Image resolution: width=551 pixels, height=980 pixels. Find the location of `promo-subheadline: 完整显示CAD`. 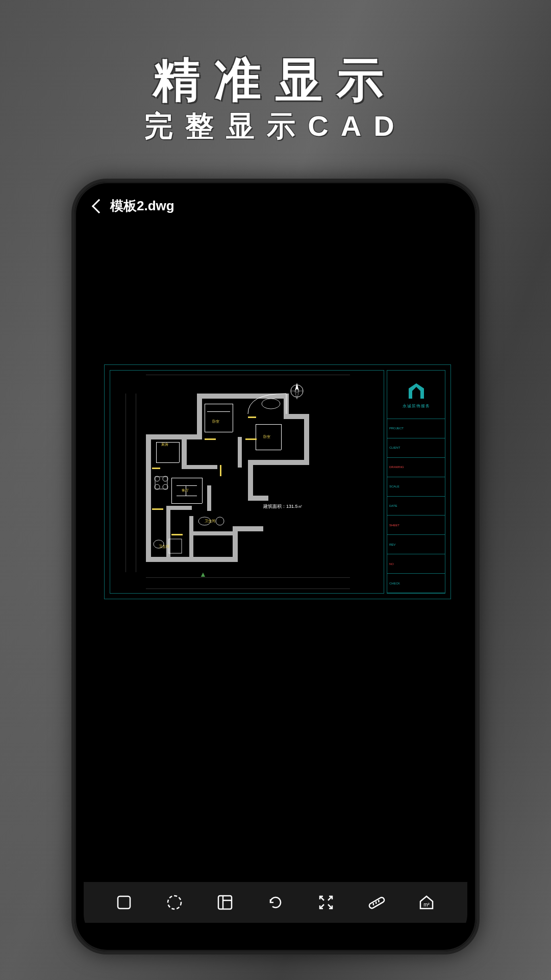

promo-subheadline: 完整显示CAD is located at coordinates (276, 127).